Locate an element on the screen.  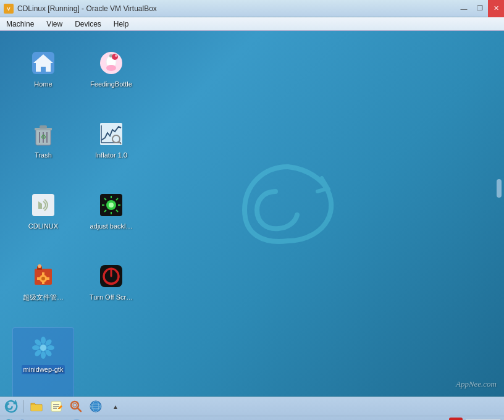
minidwep-icon is located at coordinates (43, 348).